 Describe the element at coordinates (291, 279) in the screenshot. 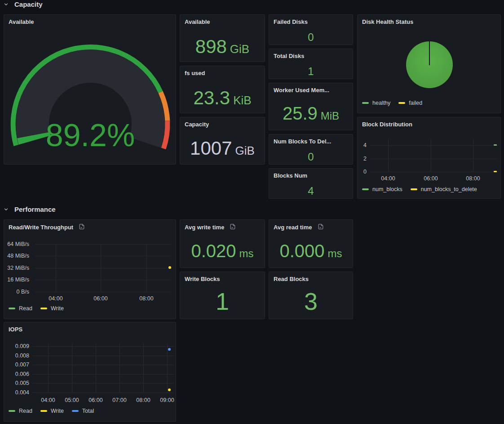

I see `panel-title: Read Blocks` at that location.